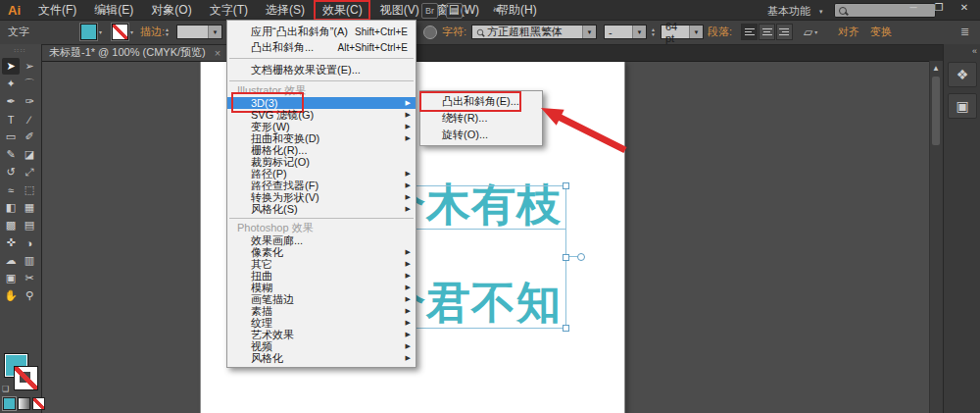 The height and width of the screenshot is (413, 980). I want to click on toolbar-drag-handle: ∷∷, so click(21, 51).